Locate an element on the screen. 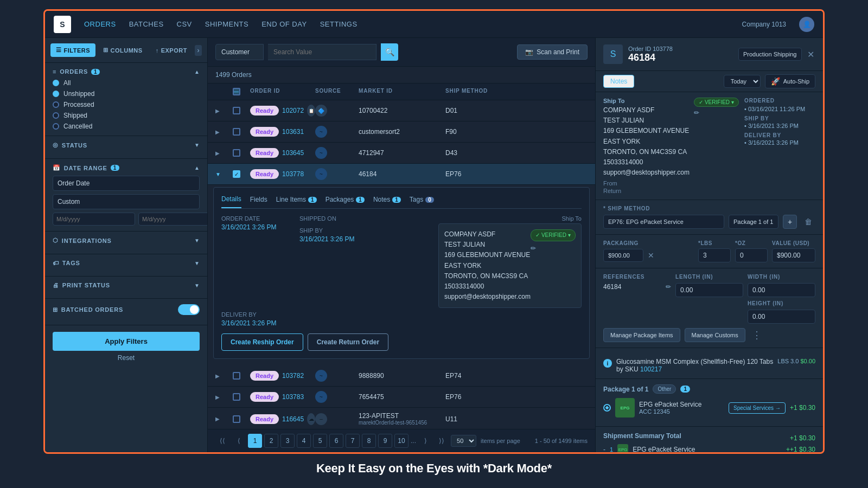 The image size is (868, 488). batched-orders-toggle is located at coordinates (189, 310).